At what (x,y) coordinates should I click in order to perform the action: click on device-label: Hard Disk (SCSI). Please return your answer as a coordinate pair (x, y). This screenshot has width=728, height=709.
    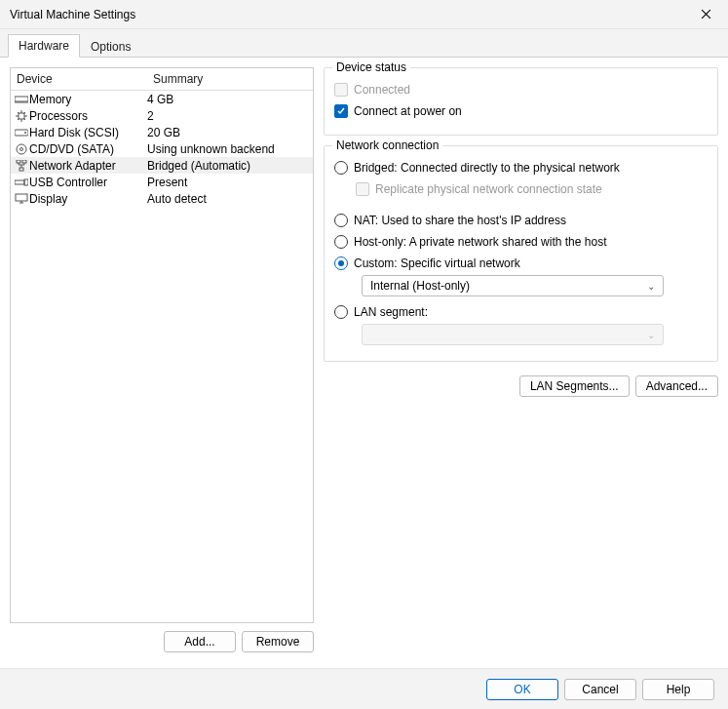
    Looking at the image, I should click on (74, 133).